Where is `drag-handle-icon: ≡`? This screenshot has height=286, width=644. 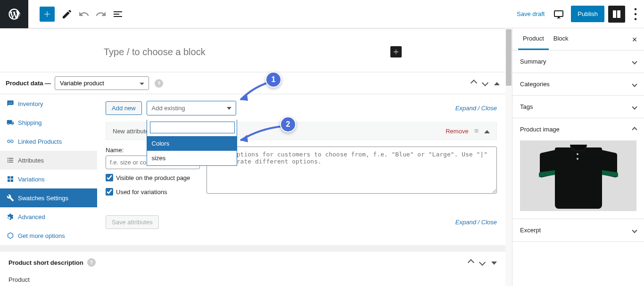 drag-handle-icon: ≡ is located at coordinates (476, 131).